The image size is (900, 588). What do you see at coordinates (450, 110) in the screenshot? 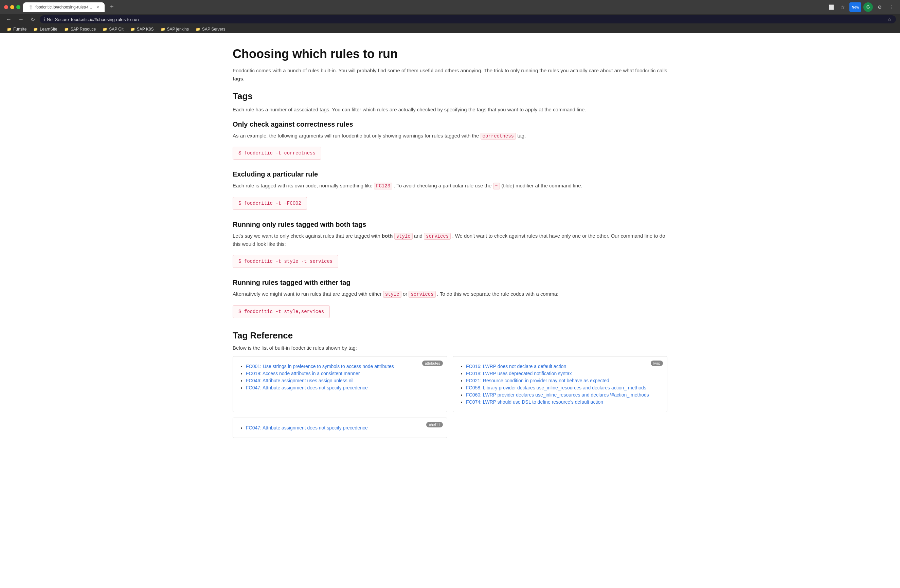
I see `tags-intro: Each rule has a number of associated tag…` at bounding box center [450, 110].